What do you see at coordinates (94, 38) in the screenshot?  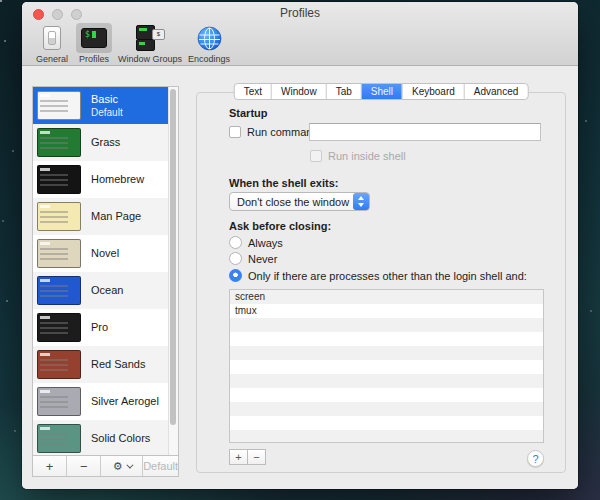 I see `profiles-terminal-icon: $` at bounding box center [94, 38].